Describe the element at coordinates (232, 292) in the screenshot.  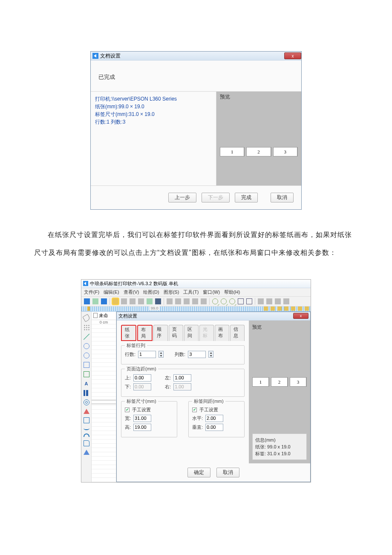
I see `menu-help: 帮助(H)` at that location.